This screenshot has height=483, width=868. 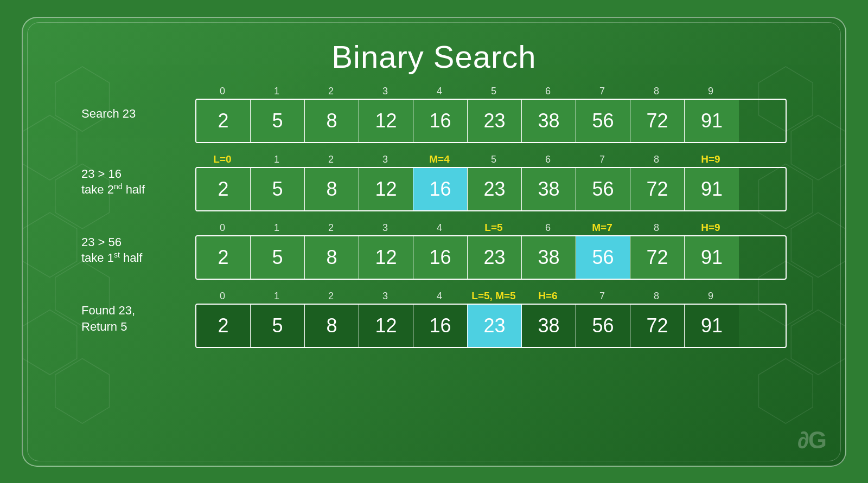 What do you see at coordinates (386, 257) in the screenshot?
I see `cell-step2-3: 12` at bounding box center [386, 257].